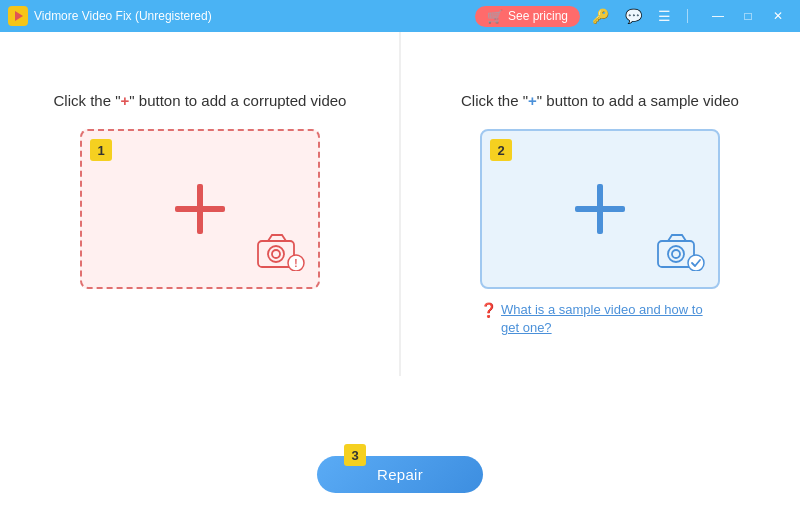  What do you see at coordinates (110, 16) in the screenshot?
I see `titlebar-left: Vidmore Video Fix (Unregistered)` at bounding box center [110, 16].